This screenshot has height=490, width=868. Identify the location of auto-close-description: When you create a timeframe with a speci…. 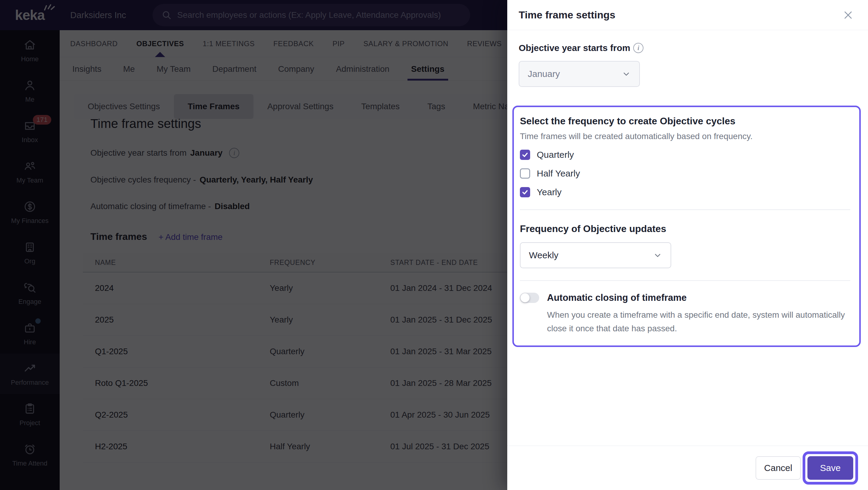
(701, 322).